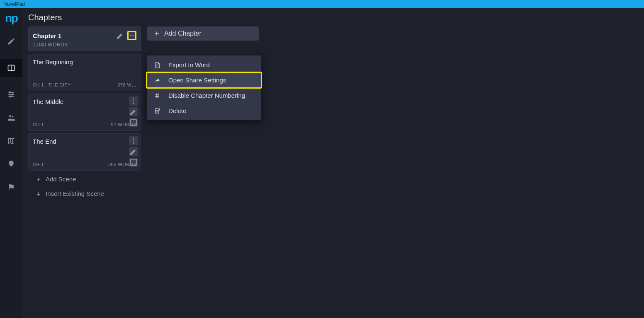 This screenshot has height=318, width=644. I want to click on scene-card: The Middle CH 1 97 WORDS, so click(85, 112).